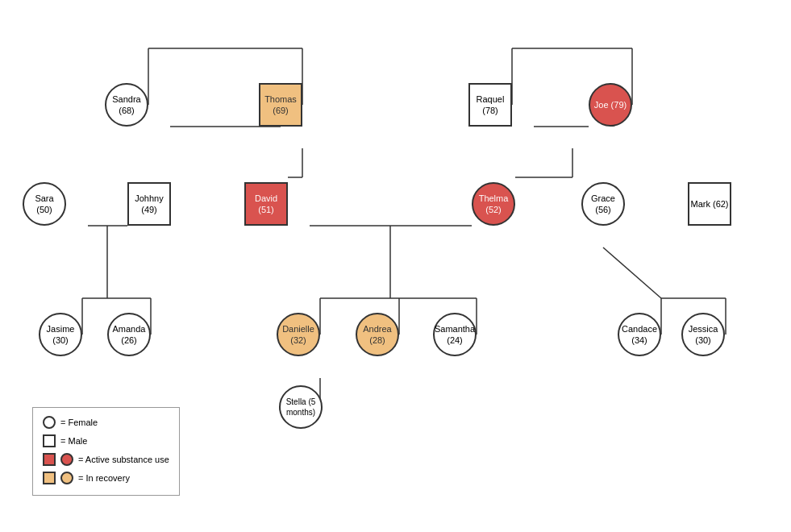 This screenshot has width=791, height=532. What do you see at coordinates (490, 110) in the screenshot?
I see `raquel-age: (78)` at bounding box center [490, 110].